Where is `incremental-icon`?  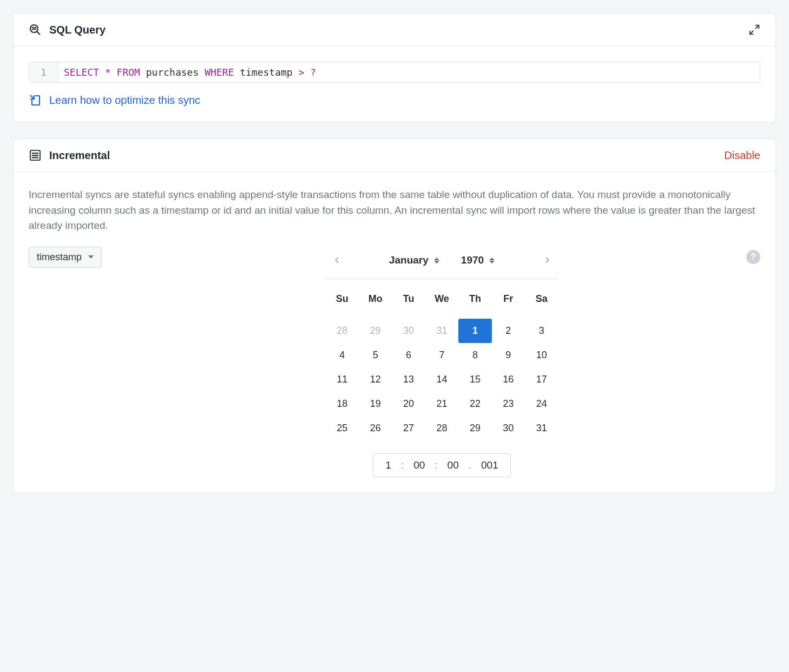
incremental-icon is located at coordinates (35, 155).